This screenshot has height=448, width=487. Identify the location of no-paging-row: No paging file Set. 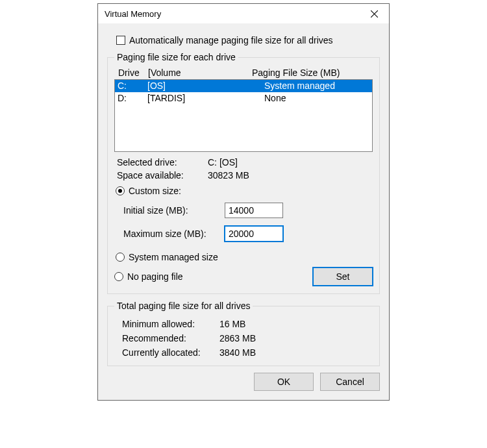
(244, 277).